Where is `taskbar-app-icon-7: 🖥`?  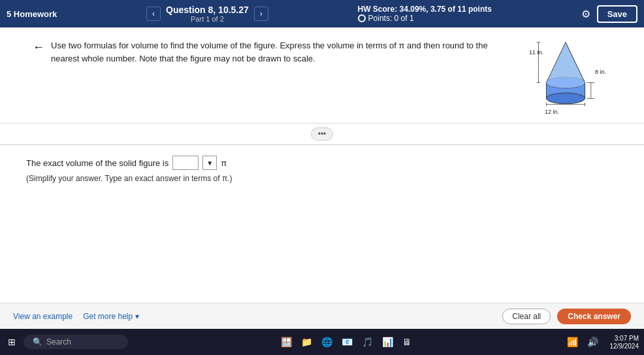
taskbar-app-icon-7: 🖥 is located at coordinates (407, 342).